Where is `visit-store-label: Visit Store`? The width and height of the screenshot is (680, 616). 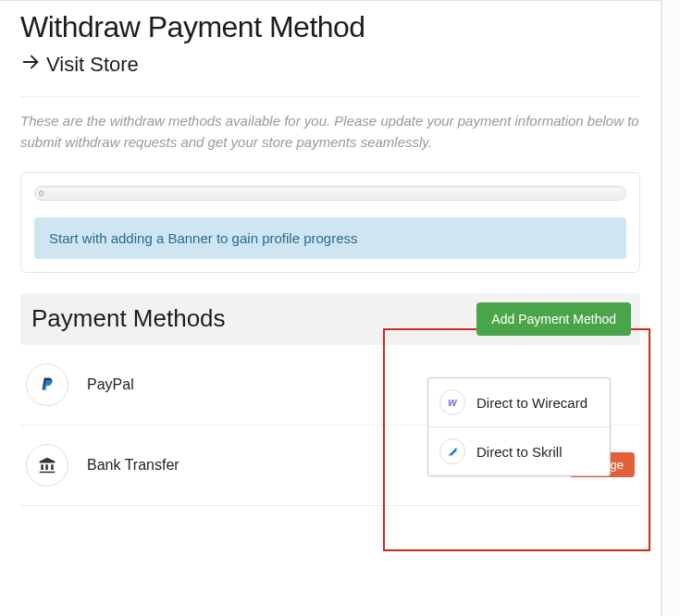 visit-store-label: Visit Store is located at coordinates (93, 65).